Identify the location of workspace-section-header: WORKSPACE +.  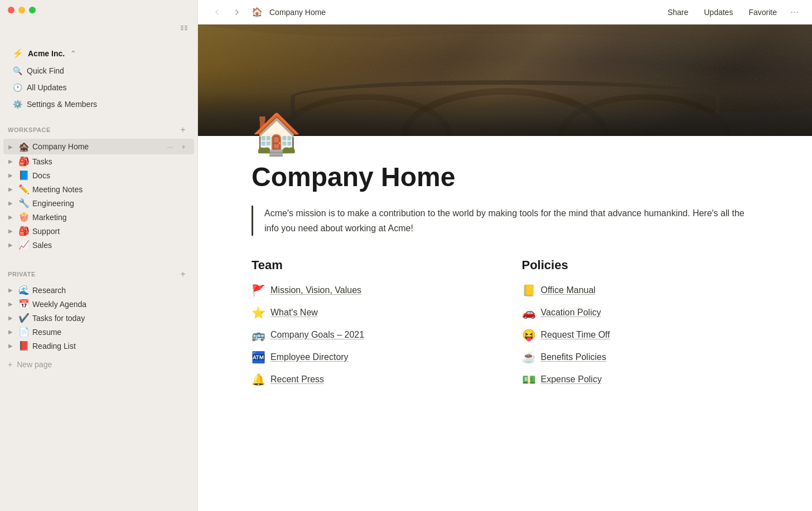
(99, 128).